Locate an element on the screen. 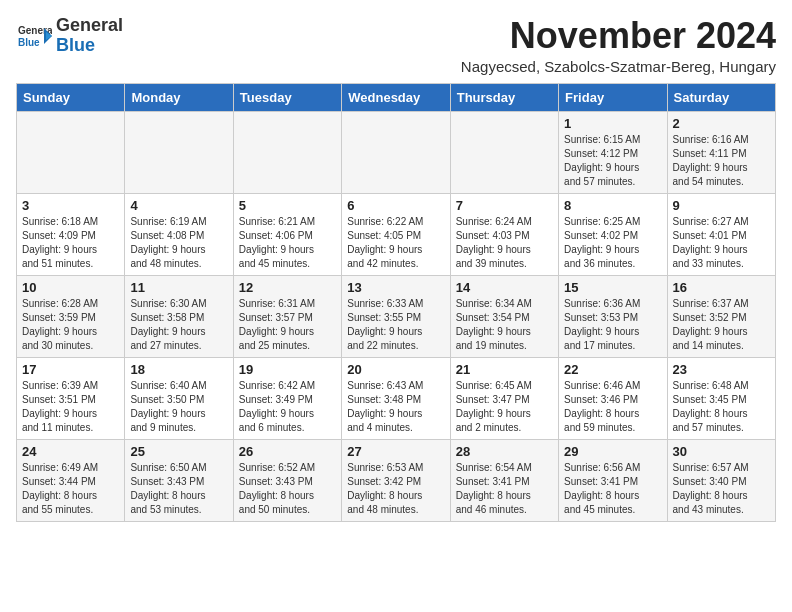 Image resolution: width=792 pixels, height=612 pixels. day-info: Sunrise: 6:43 AM Sunset: 3:48 PM Dayligh… is located at coordinates (396, 407).